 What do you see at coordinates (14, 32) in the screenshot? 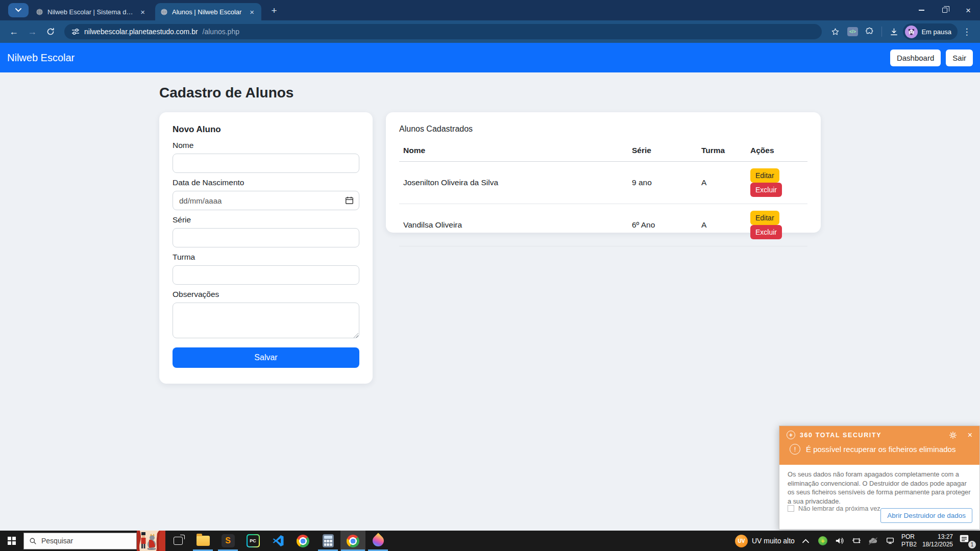
I see `back-button: ←` at bounding box center [14, 32].